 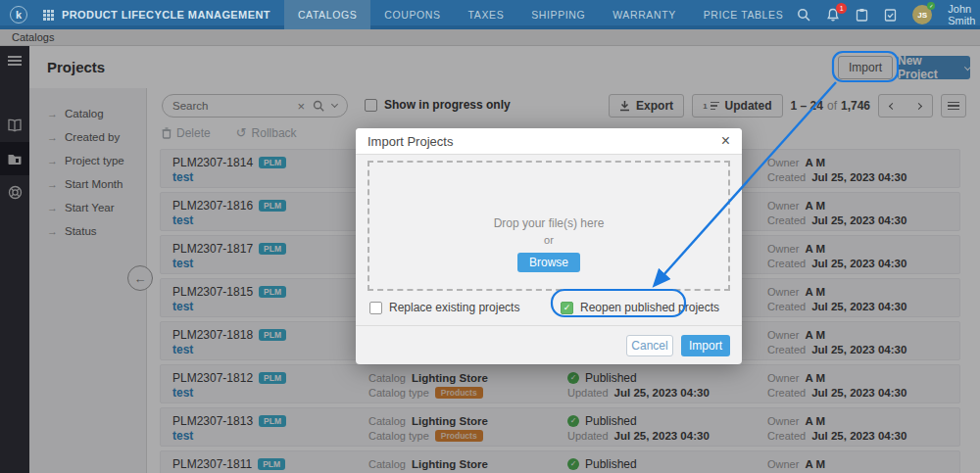 What do you see at coordinates (19, 15) in the screenshot?
I see `app-logo: k` at bounding box center [19, 15].